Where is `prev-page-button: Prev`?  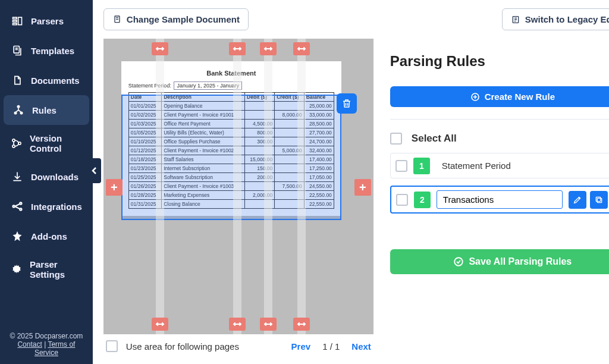
prev-page-button: Prev is located at coordinates (301, 346).